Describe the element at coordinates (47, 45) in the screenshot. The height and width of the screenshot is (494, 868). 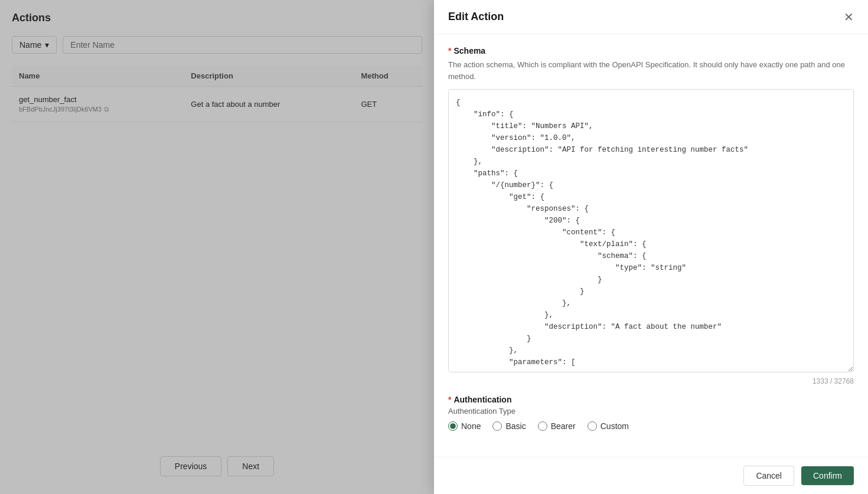
I see `chevron-down-icon: ▾` at that location.